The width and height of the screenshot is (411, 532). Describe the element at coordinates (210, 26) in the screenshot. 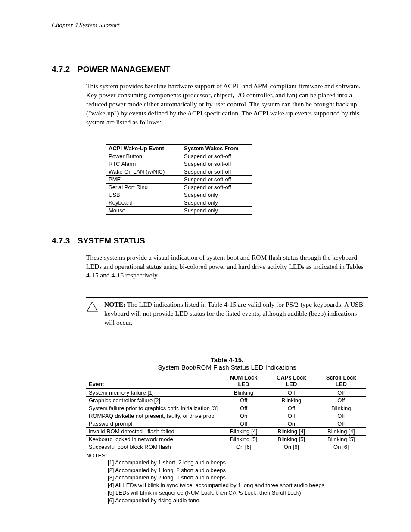

I see `chapter-header: Chapter 4 System Support` at that location.